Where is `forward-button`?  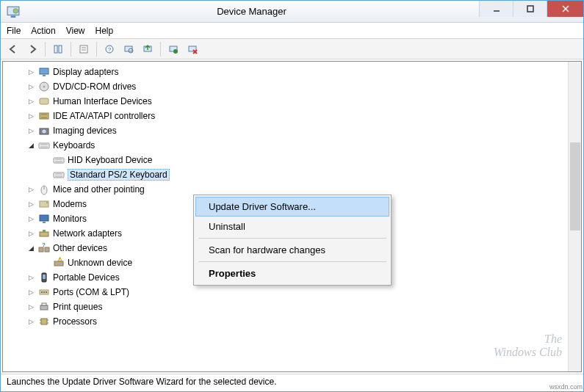 forward-button is located at coordinates (32, 49).